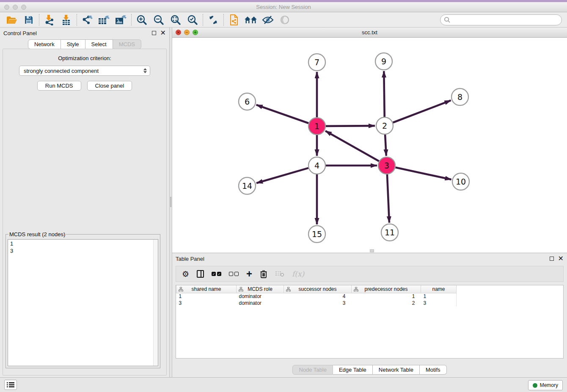 This screenshot has width=567, height=392. What do you see at coordinates (268, 20) in the screenshot?
I see `hide-unselected-icon` at bounding box center [268, 20].